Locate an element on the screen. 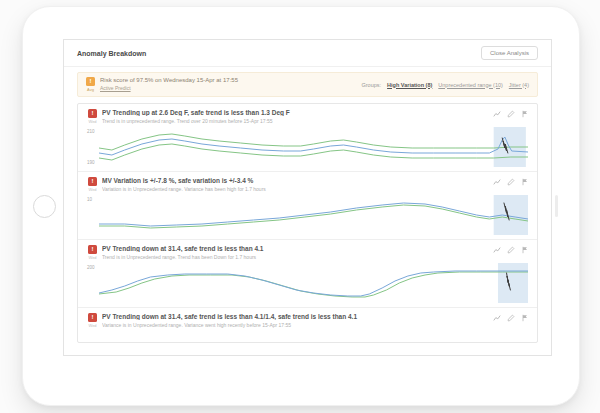 This screenshot has width=600, height=413. warning-icon-label: Avg is located at coordinates (90, 90).